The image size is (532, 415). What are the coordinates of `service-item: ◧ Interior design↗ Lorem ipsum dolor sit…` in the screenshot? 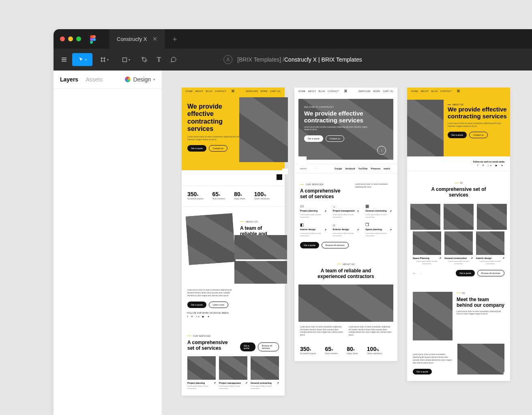 It's located at (313, 230).